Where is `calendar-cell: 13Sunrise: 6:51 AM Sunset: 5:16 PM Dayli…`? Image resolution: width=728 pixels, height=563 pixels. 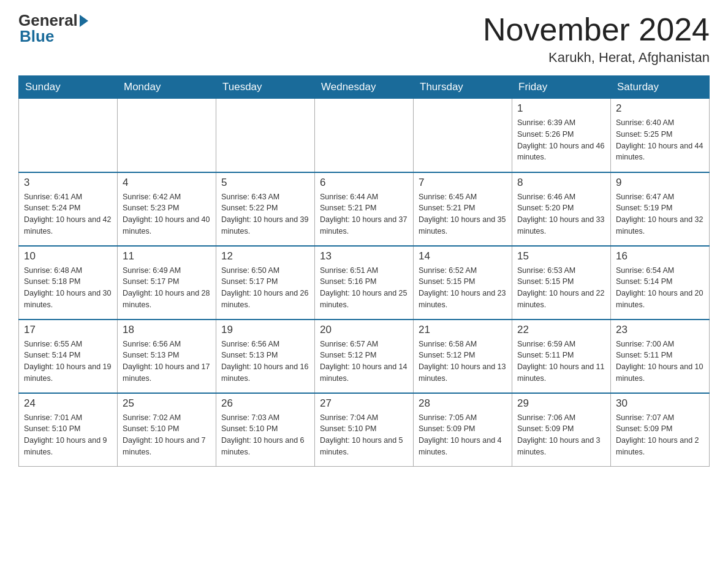
calendar-cell: 13Sunrise: 6:51 AM Sunset: 5:16 PM Dayli… is located at coordinates (364, 283).